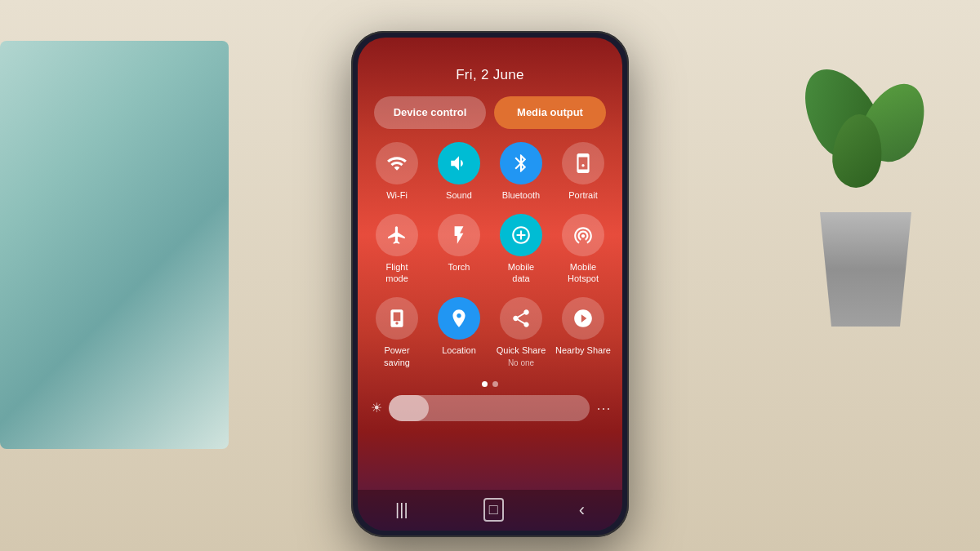 The height and width of the screenshot is (551, 980). What do you see at coordinates (521, 273) in the screenshot?
I see `mobile-data-label: Mobiledata` at bounding box center [521, 273].